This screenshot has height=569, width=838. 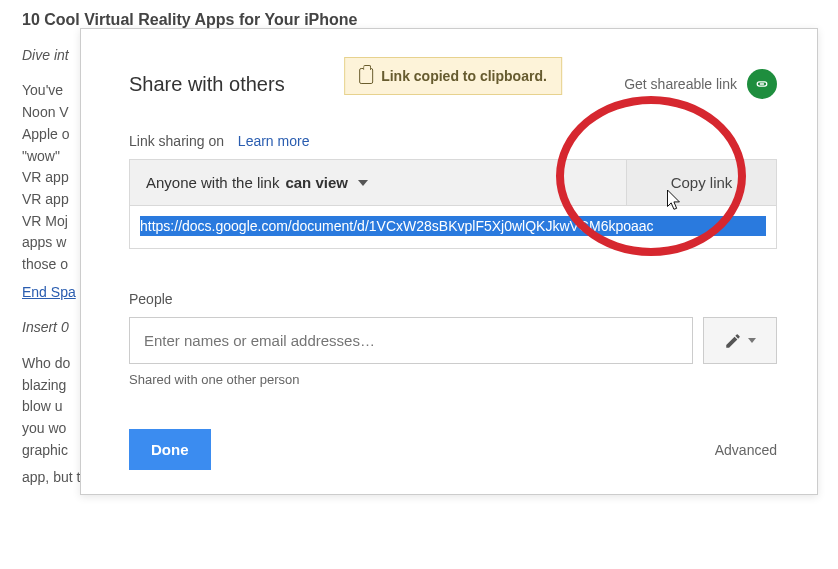 What do you see at coordinates (453, 141) in the screenshot?
I see `link-sharing-status: Link sharing on Learn more` at bounding box center [453, 141].